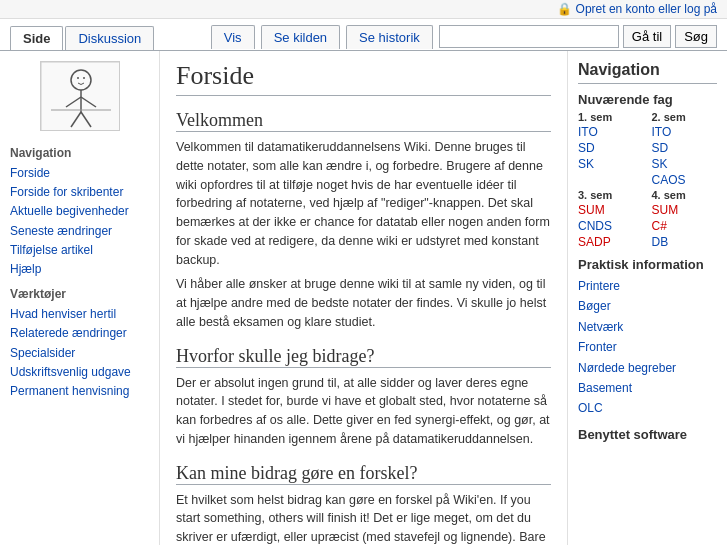  I want to click on sidebar-link-forside-skribenter: Forside for skribenter, so click(80, 192).